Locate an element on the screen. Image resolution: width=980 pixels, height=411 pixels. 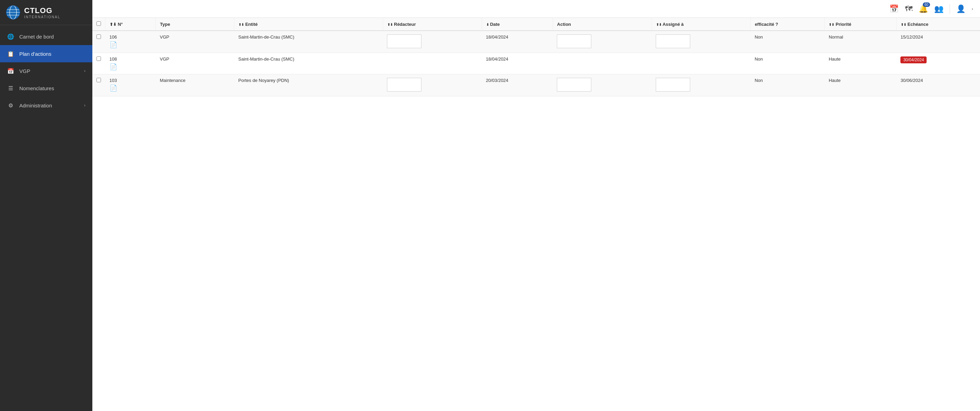
logo-title: CTLOG is located at coordinates (42, 11).